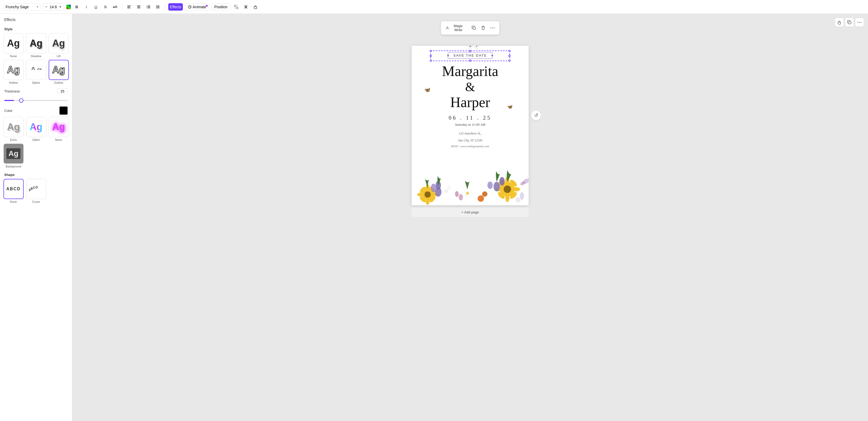 The height and width of the screenshot is (421, 868). What do you see at coordinates (246, 7) in the screenshot?
I see `spacing-button` at bounding box center [246, 7].